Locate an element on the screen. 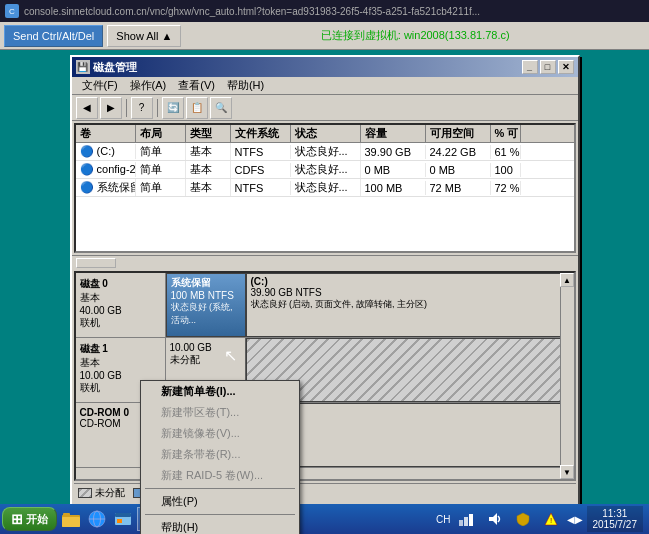 The image size is (649, 534). disk0-sys-sub: 100 MB NTFS is located at coordinates (206, 296).